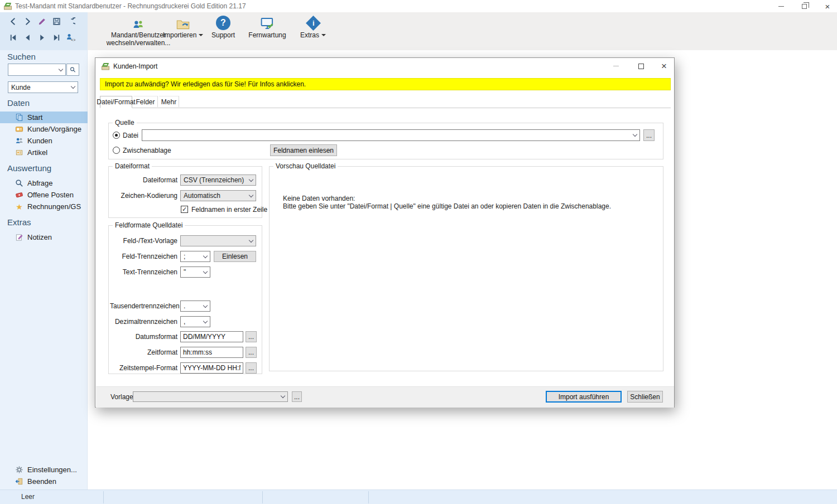 This screenshot has height=504, width=837. Describe the element at coordinates (146, 101) in the screenshot. I see `tab-felder: Felder` at that location.